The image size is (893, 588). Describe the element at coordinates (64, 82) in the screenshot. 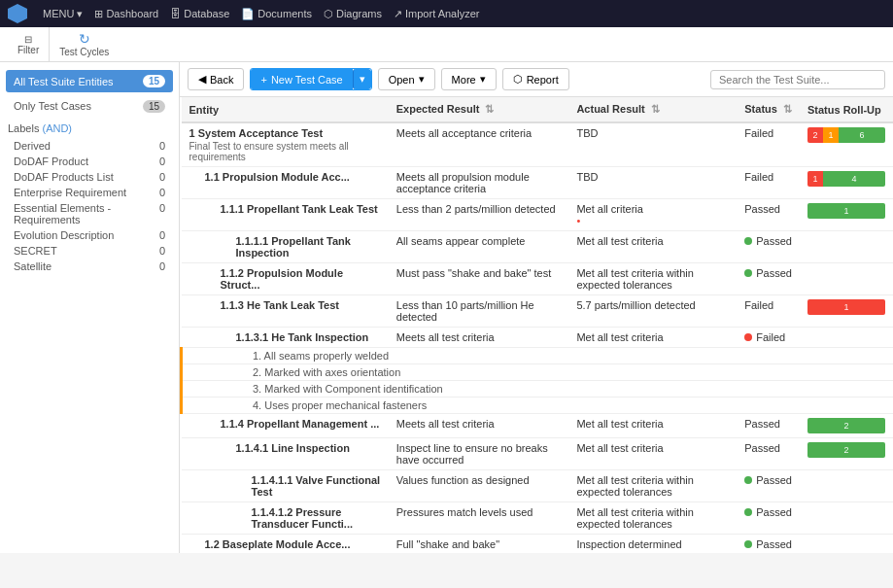

I see `all-entities-label: All Test Suite Entities` at that location.